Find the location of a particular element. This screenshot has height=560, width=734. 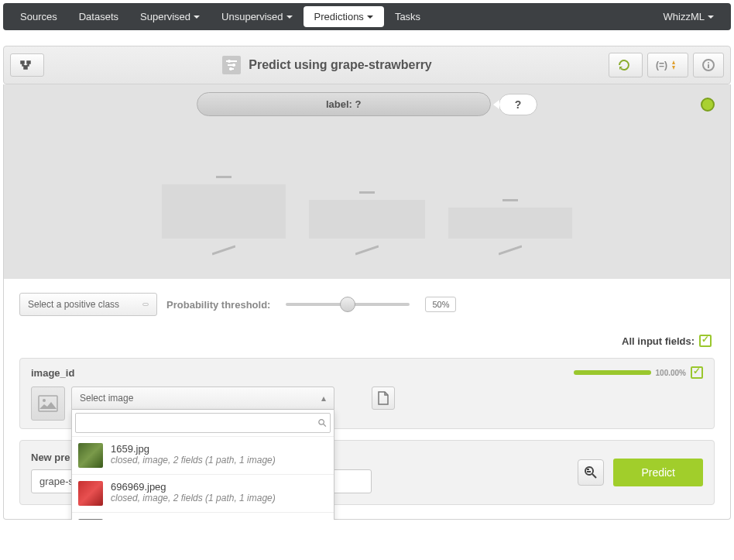

nav-datasets: Datasets is located at coordinates (99, 17).